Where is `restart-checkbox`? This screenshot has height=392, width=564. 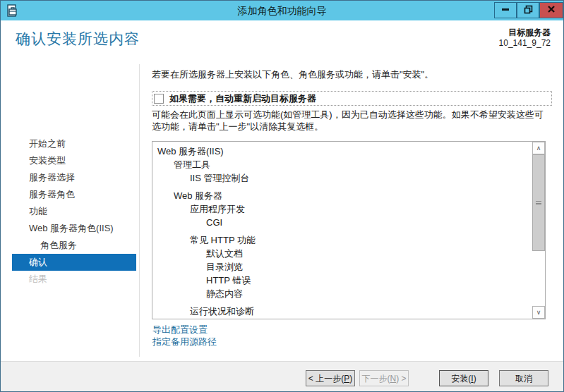 restart-checkbox is located at coordinates (159, 99).